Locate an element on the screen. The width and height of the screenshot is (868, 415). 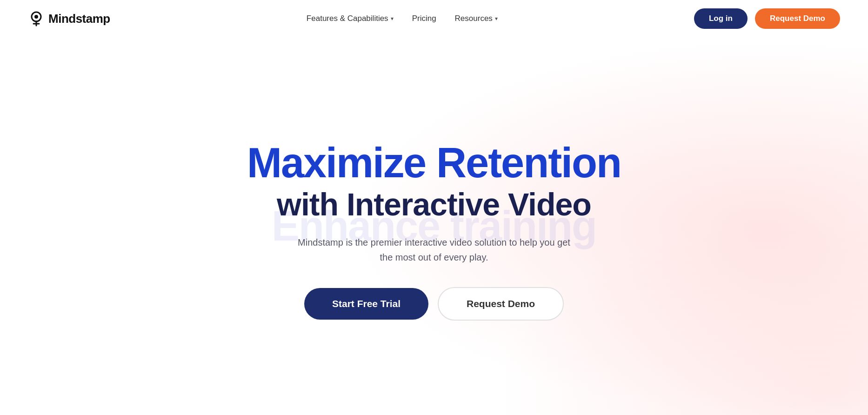
nav-links: Features & Capabilities ▾ Pricing Resour… is located at coordinates (402, 19).